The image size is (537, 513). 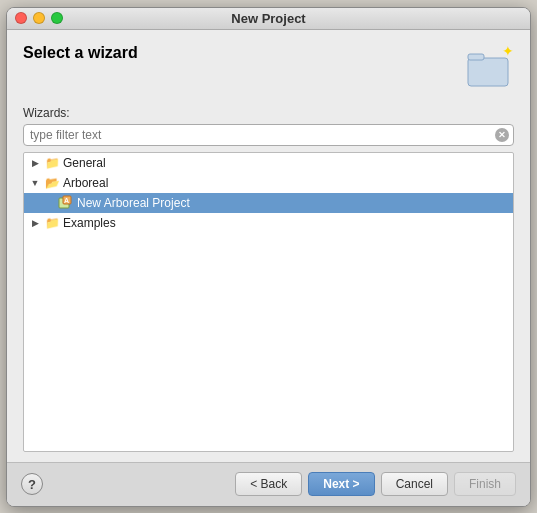 What do you see at coordinates (35, 163) in the screenshot?
I see `expand-arrow-general` at bounding box center [35, 163].